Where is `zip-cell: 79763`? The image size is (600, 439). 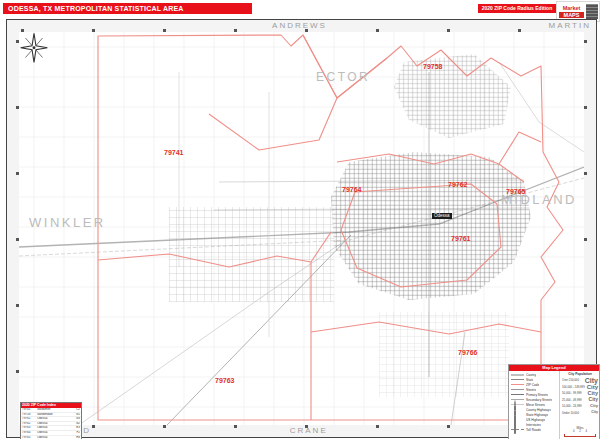
zip-cell: 79763 is located at coordinates (29, 428).